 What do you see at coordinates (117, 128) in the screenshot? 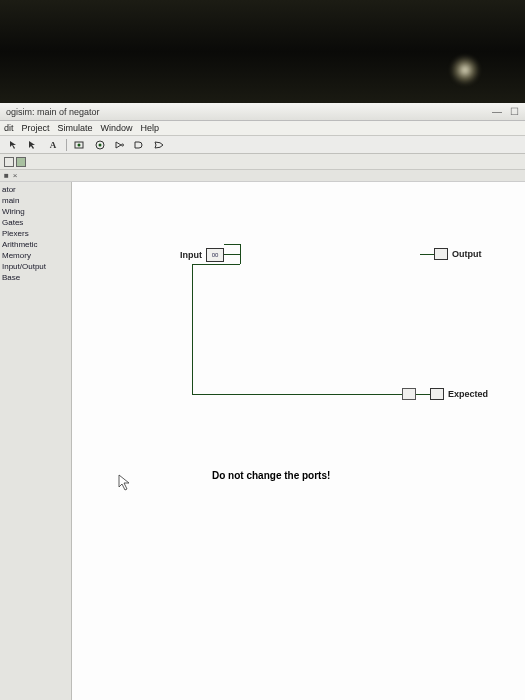
I see `menu-window: Window` at bounding box center [117, 128].